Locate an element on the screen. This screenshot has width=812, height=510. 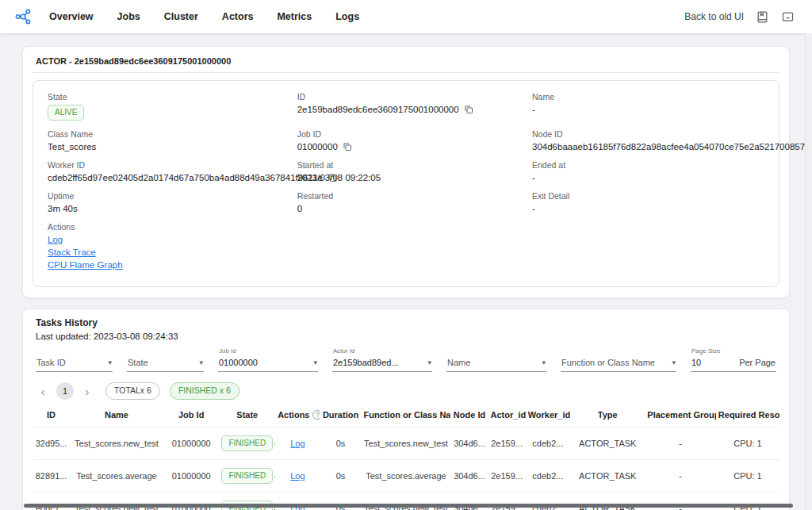
col-job-id: Job Id is located at coordinates (192, 416).